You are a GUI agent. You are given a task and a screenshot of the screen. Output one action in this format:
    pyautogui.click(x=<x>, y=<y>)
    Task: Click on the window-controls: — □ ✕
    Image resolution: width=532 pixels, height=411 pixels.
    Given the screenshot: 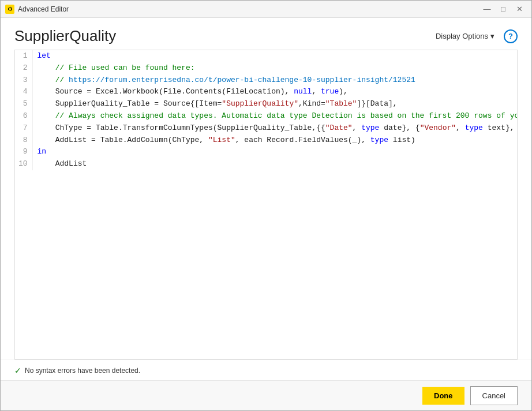 What is the action you would take?
    pyautogui.click(x=503, y=9)
    